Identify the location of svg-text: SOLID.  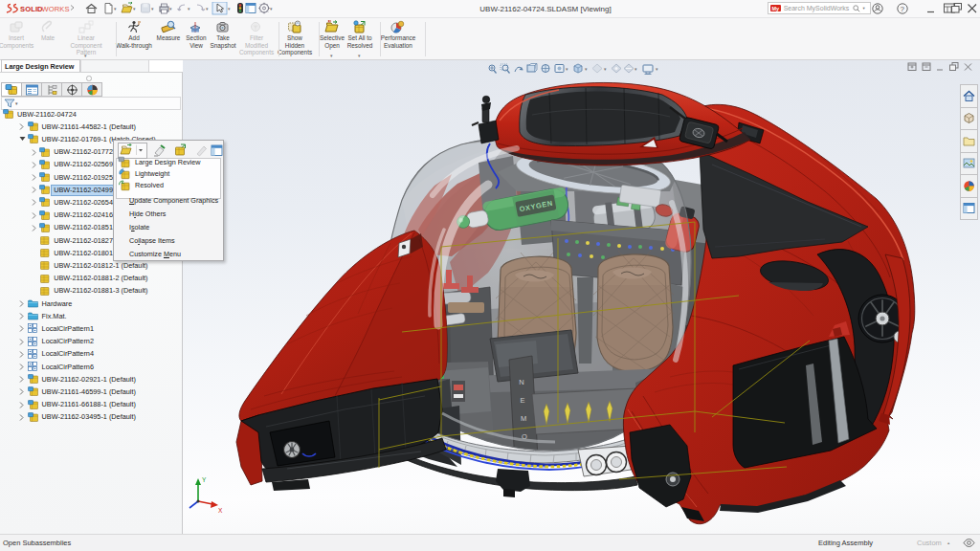
(32, 10).